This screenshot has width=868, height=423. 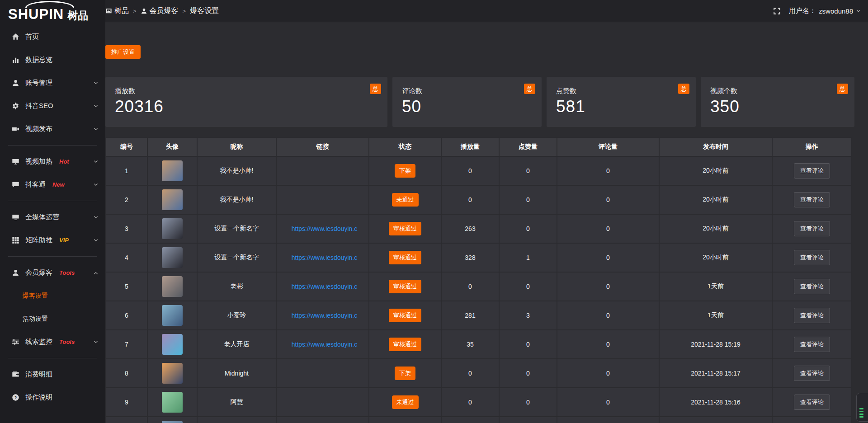 I want to click on breadcrumb-label: 会员爆客, so click(x=164, y=11).